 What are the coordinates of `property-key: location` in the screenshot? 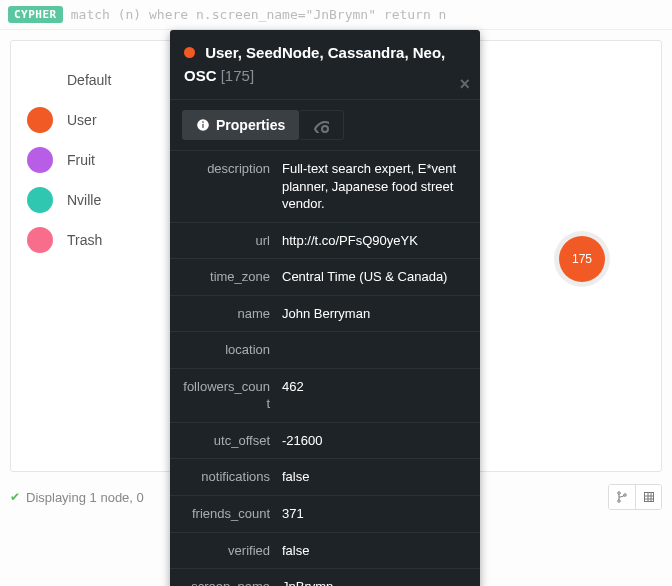 It's located at (232, 350).